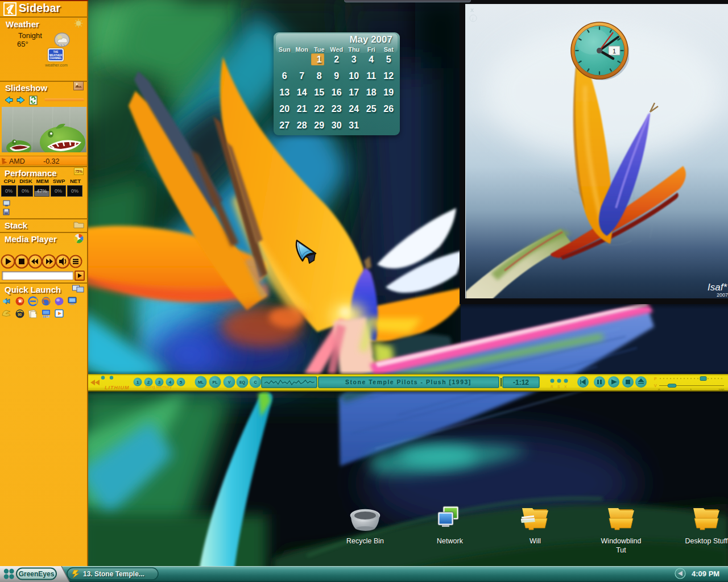 This screenshot has height=582, width=728. I want to click on svg-text: PL, so click(216, 382).